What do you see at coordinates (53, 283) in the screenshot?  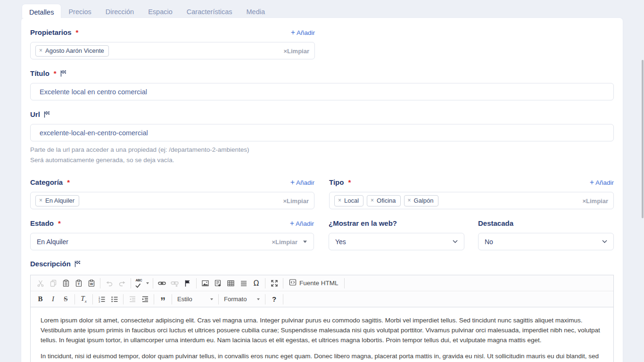 I see `copy-icon` at bounding box center [53, 283].